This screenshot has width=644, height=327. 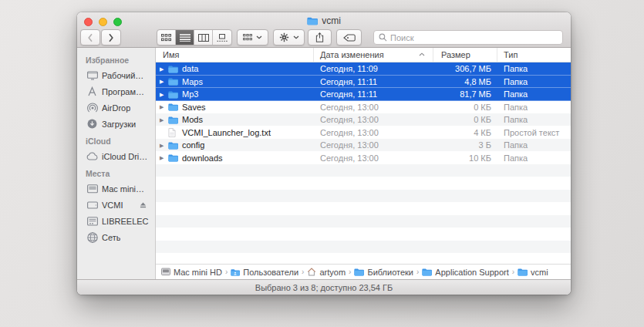 I want to click on airdrop-icon, so click(x=93, y=108).